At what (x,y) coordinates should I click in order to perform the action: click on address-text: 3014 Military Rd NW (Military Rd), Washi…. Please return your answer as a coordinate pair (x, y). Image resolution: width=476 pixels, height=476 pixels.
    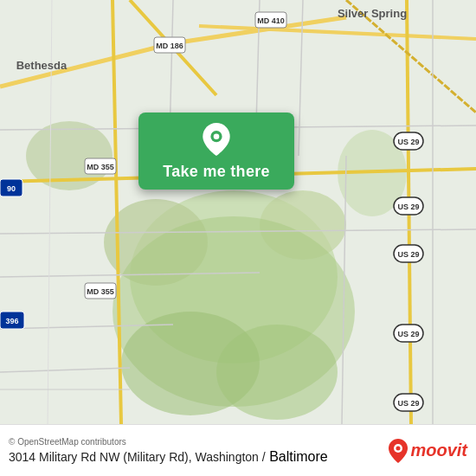
    Looking at the image, I should click on (137, 457).